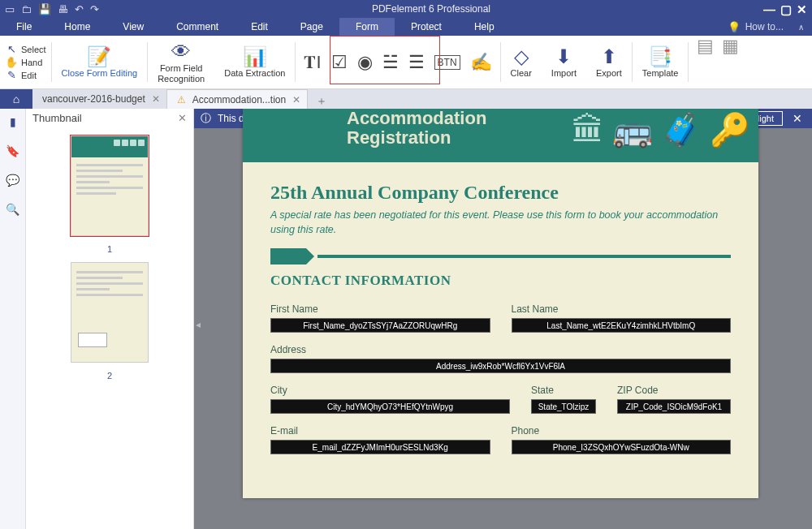  I want to click on menu-form: Form, so click(367, 27).